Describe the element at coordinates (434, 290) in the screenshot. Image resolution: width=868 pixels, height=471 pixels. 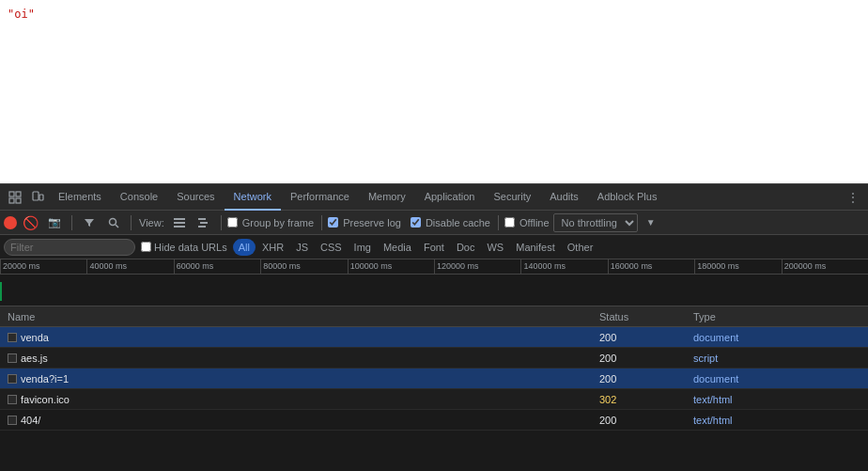
I see `timeline-bar-area` at that location.